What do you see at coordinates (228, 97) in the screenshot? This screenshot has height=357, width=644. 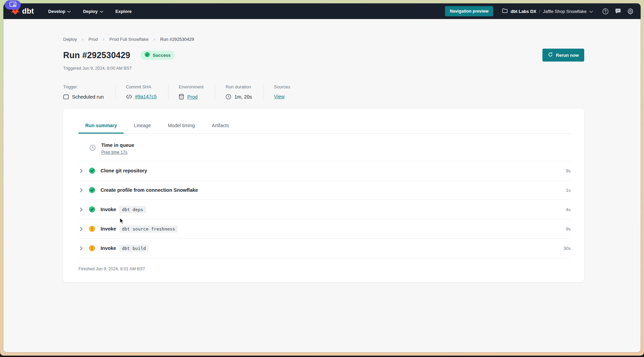 I see `clock-icon` at bounding box center [228, 97].